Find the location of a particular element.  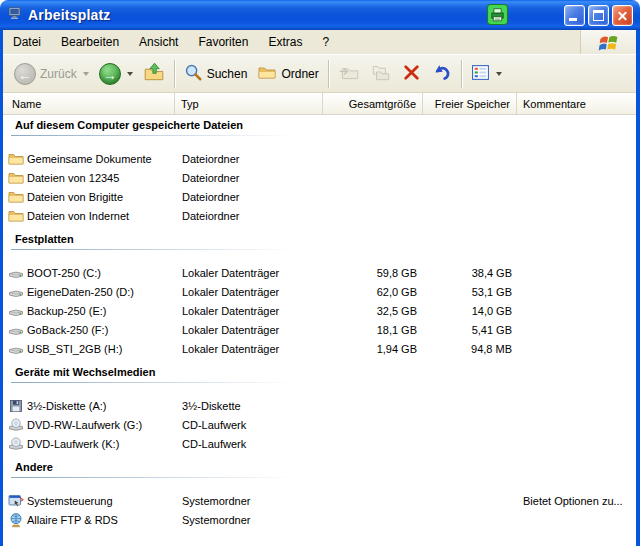

item-size: 32,5 GB is located at coordinates (373, 311).